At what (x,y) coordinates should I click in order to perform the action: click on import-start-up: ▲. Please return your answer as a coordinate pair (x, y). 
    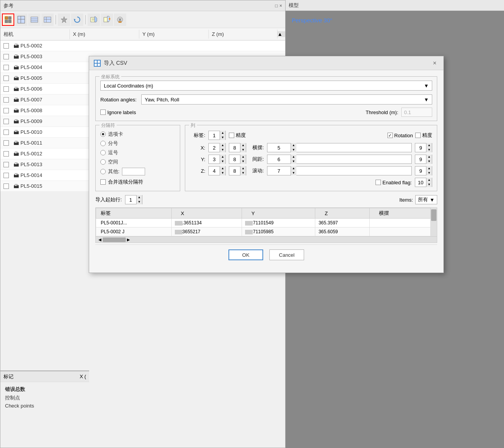
    Looking at the image, I should click on (139, 197).